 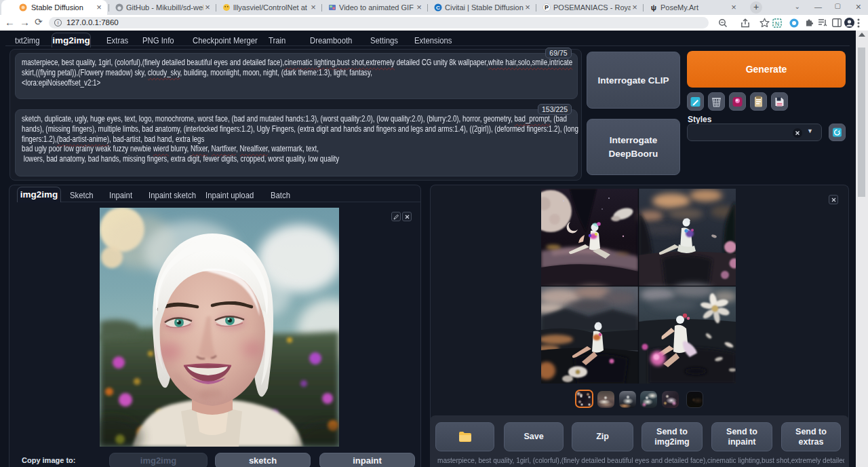 I want to click on svg-text: P, so click(x=547, y=7).